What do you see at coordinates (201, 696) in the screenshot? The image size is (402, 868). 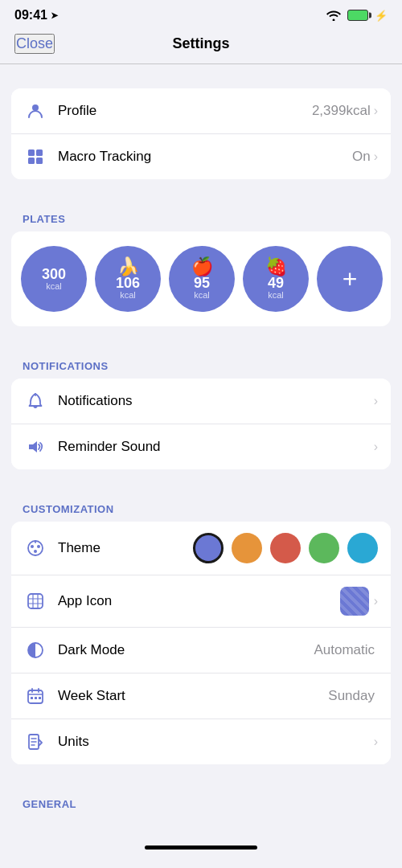 I see `week-start-row: Week Start Sunday` at bounding box center [201, 696].